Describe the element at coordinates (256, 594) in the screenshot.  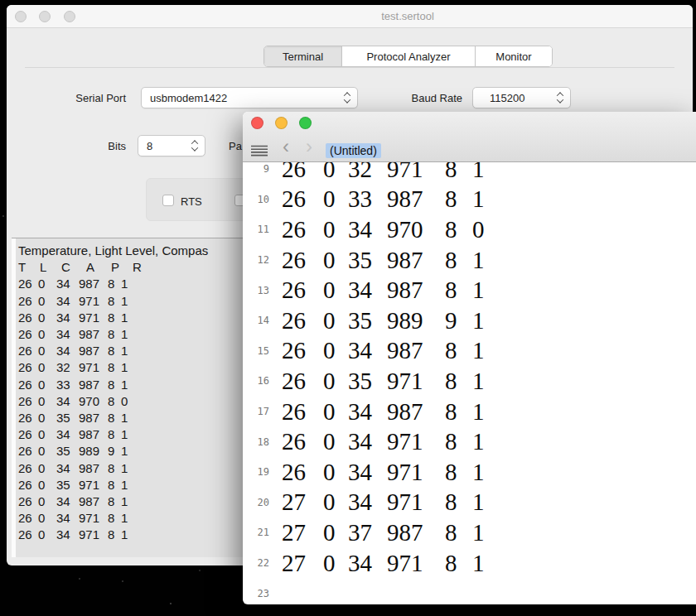
I see `line-number: 23` at that location.